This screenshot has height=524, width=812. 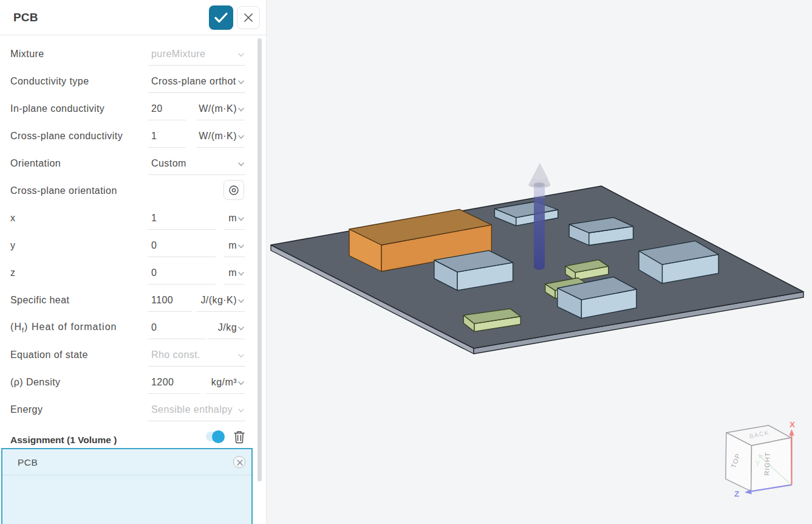 I want to click on svg-text: RIGHT, so click(x=766, y=464).